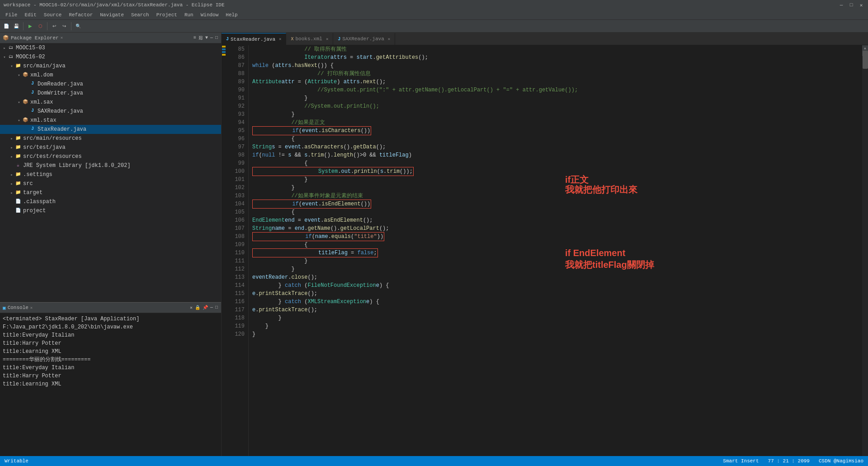 This screenshot has width=868, height=466. Describe the element at coordinates (237, 57) in the screenshot. I see `line-number-86: 86` at that location.